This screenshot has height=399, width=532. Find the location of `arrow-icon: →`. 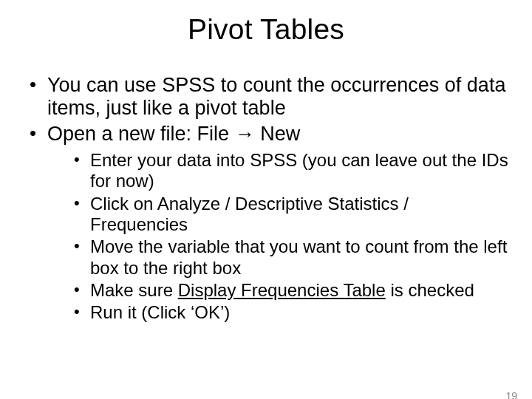

arrow-icon: → is located at coordinates (245, 134).